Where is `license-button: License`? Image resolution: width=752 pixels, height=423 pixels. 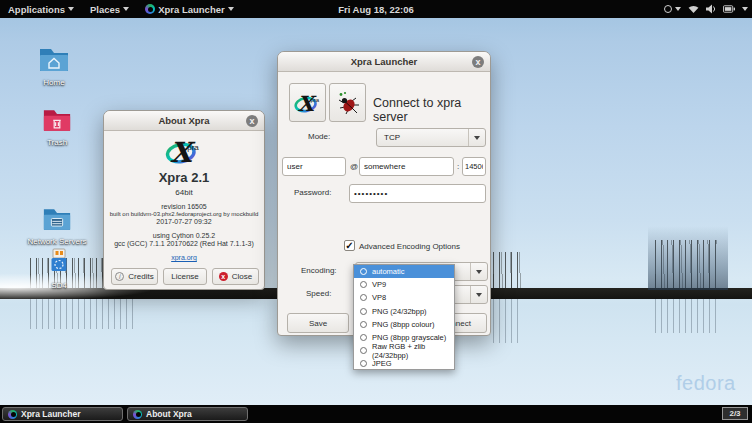
license-button: License is located at coordinates (185, 276).